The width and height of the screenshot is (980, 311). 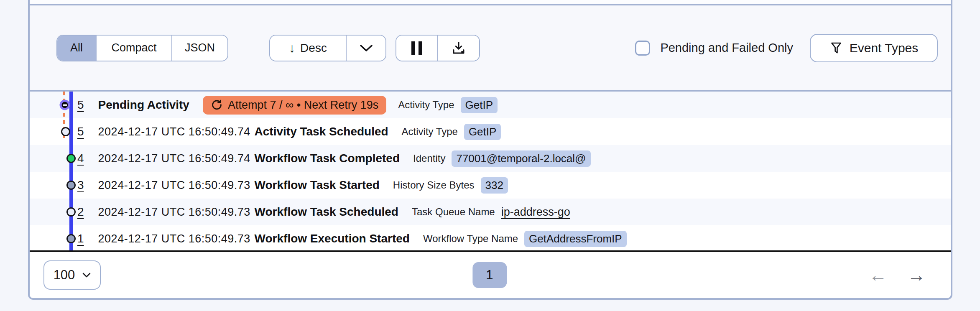 I want to click on sort-desc-button: ↓ Desc, so click(x=309, y=48).